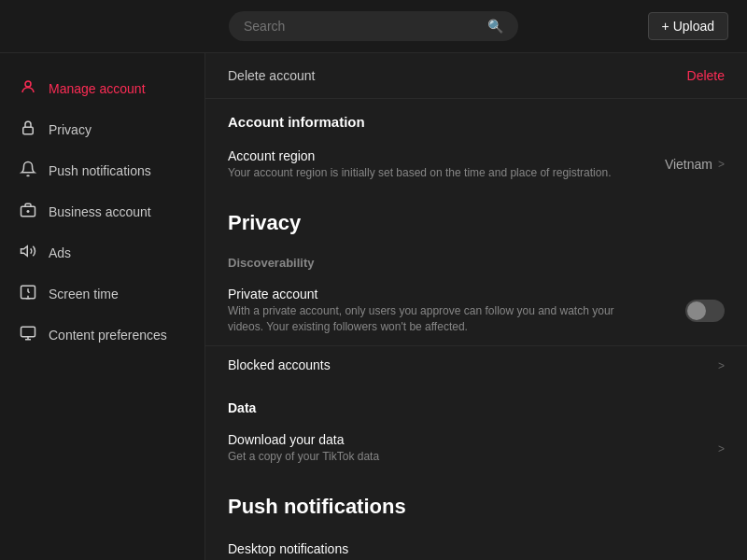 This screenshot has height=560, width=747. What do you see at coordinates (695, 164) in the screenshot?
I see `account-region-right: Vietnam >` at bounding box center [695, 164].